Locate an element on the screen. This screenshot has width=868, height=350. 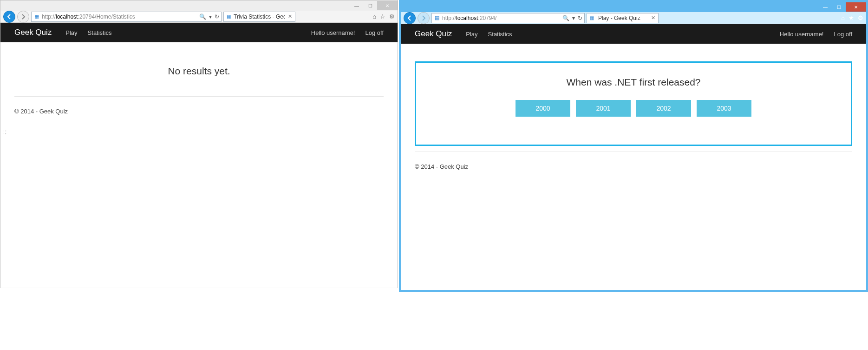
address-text: http://localhost:20794/ is located at coordinates (502, 18).